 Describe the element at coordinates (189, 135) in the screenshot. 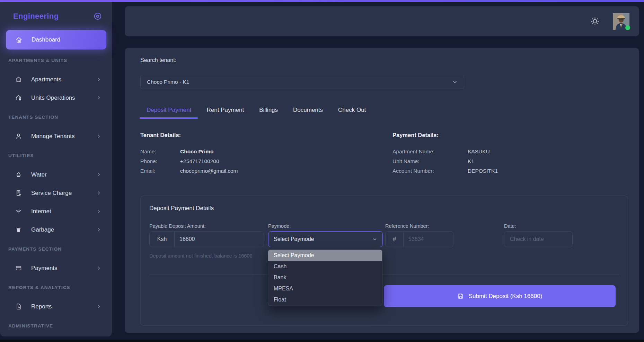

I see `tenant-details-heading: Tenant Details:` at that location.